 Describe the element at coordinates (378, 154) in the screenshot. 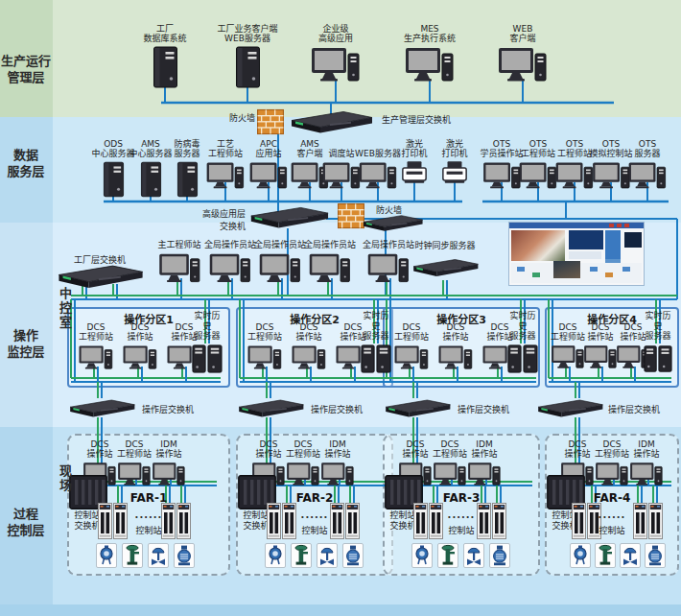

I see `device-label: WEB服务器` at that location.